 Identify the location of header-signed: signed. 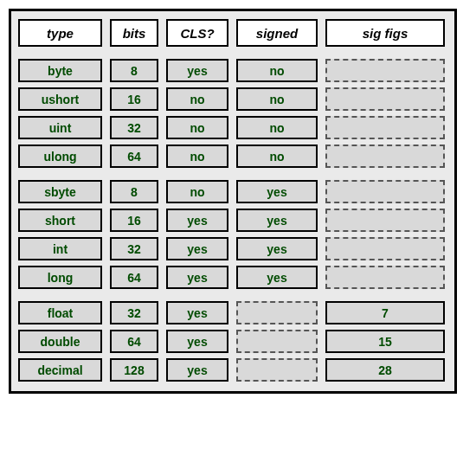
(277, 33).